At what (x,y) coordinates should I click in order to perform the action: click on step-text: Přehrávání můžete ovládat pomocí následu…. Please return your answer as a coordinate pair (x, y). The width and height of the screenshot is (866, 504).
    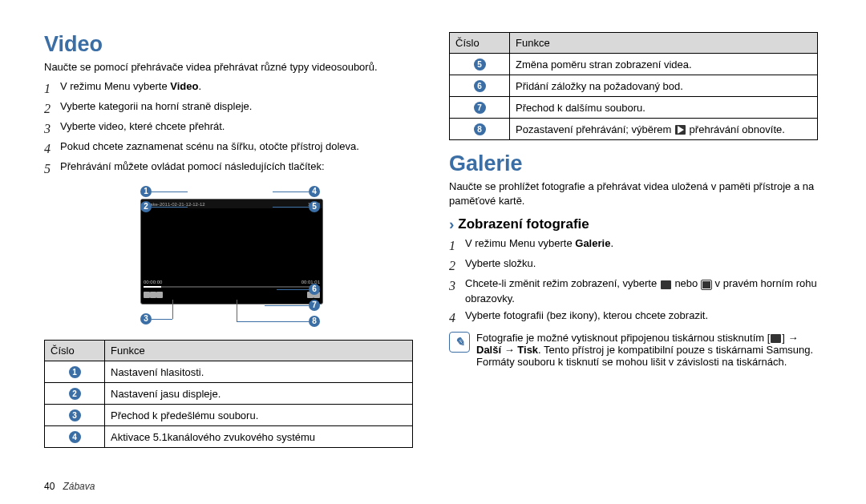
    Looking at the image, I should click on (192, 168).